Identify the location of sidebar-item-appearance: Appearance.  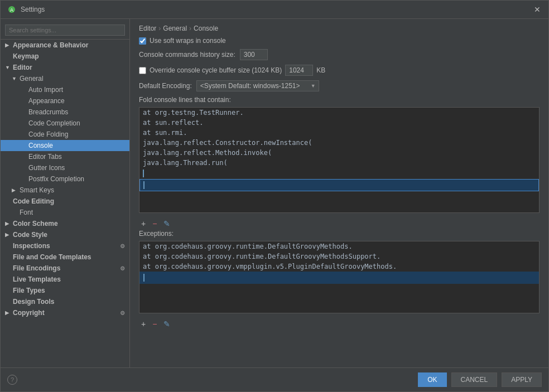
(65, 101).